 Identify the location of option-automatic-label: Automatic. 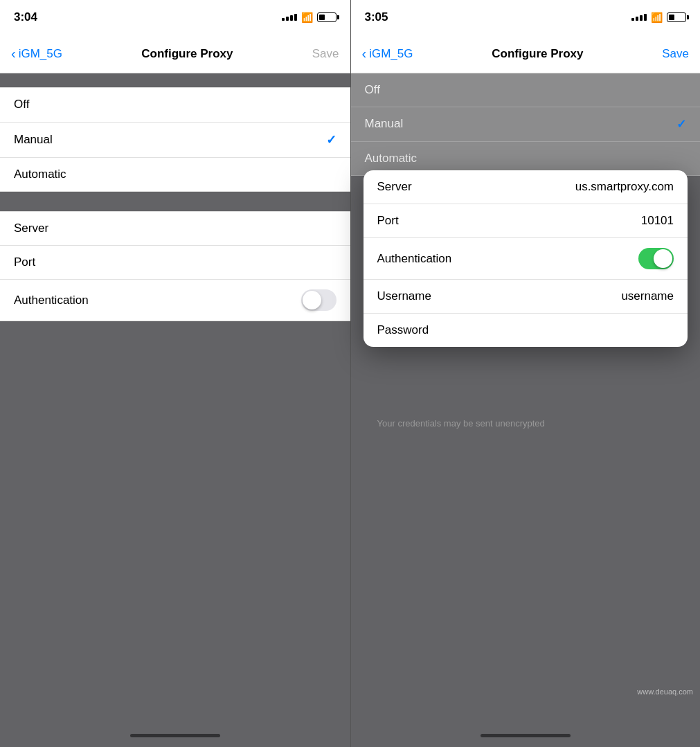
(40, 174).